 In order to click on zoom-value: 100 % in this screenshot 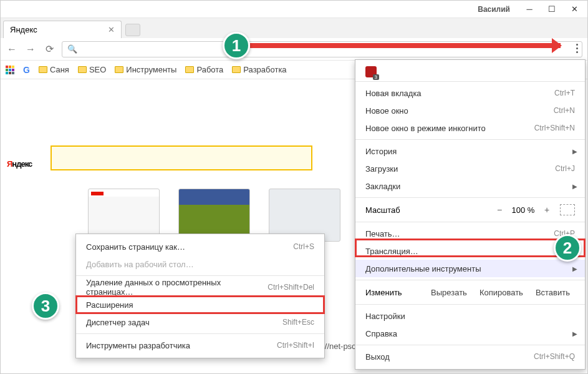, I will do `click(523, 210)`.